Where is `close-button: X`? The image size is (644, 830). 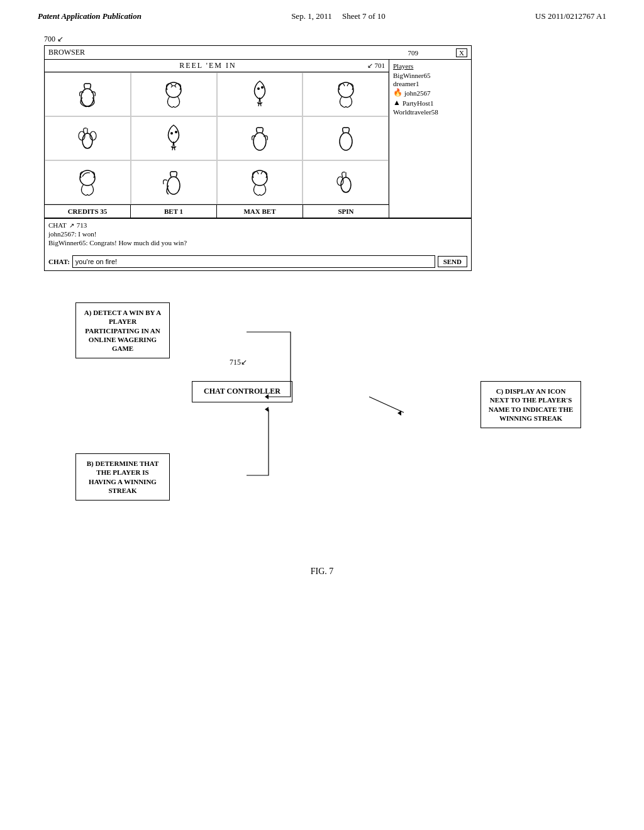
close-button: X is located at coordinates (462, 53).